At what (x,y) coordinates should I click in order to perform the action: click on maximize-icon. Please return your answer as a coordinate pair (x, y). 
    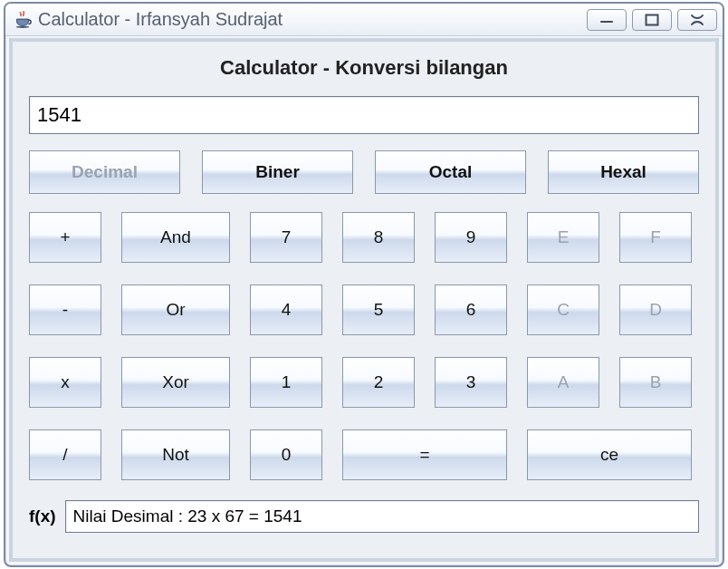
    Looking at the image, I should click on (652, 20).